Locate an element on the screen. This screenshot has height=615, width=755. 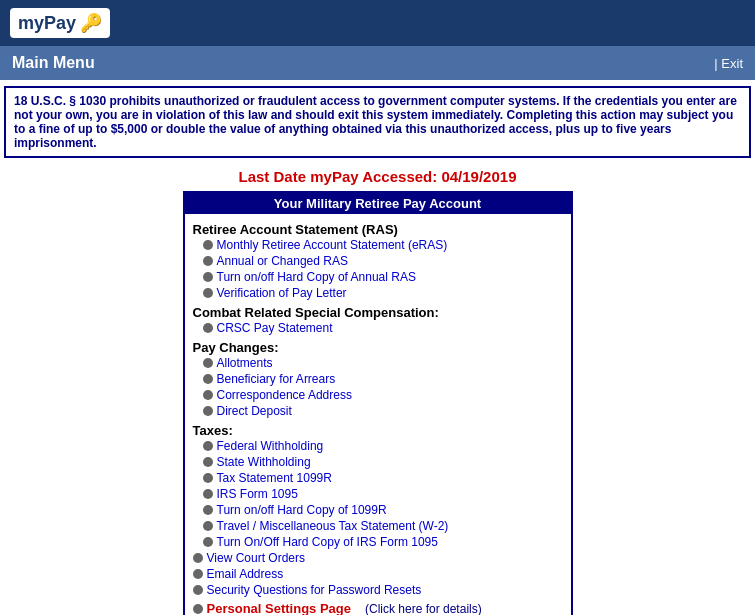
list-item: Security Questions for Password Resets is located at coordinates (378, 590).